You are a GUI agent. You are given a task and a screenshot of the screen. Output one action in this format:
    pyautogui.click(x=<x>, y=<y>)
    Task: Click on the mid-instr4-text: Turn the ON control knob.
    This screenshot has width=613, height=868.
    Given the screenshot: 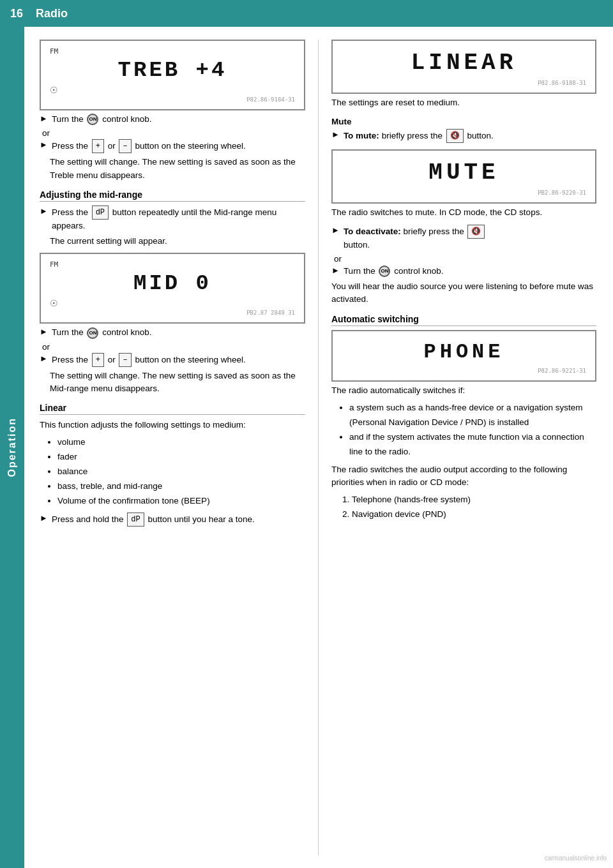 What is the action you would take?
    pyautogui.click(x=102, y=333)
    